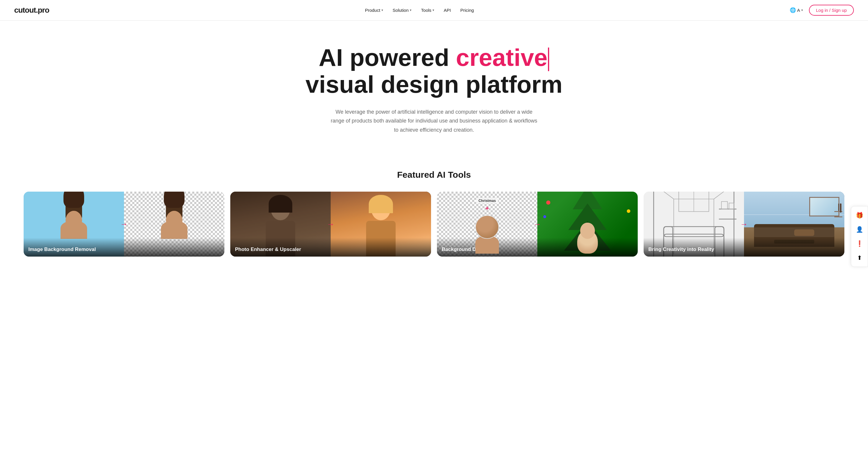 This screenshot has height=473, width=868. Describe the element at coordinates (32, 10) in the screenshot. I see `logo: cutout.pro` at that location.